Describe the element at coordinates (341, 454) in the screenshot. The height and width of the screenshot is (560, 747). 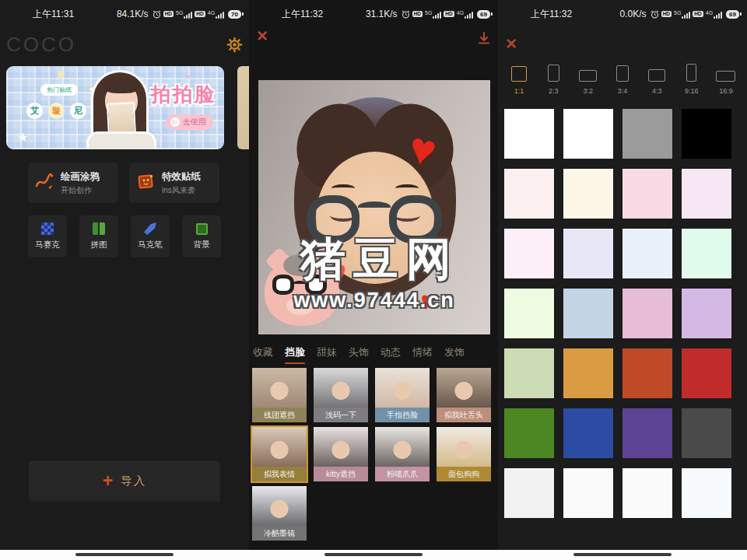
I see `sticker-item: kitty遮挡` at that location.